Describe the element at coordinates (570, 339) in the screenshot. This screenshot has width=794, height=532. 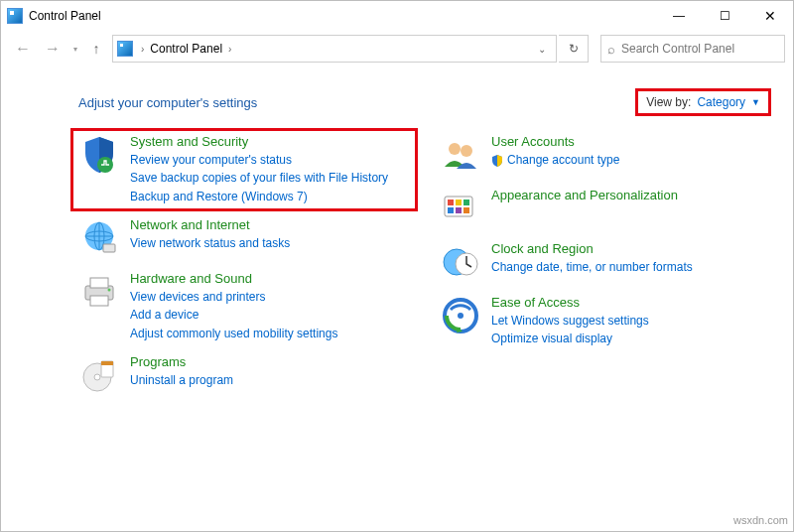
I see `category-link: Optimize visual display` at that location.